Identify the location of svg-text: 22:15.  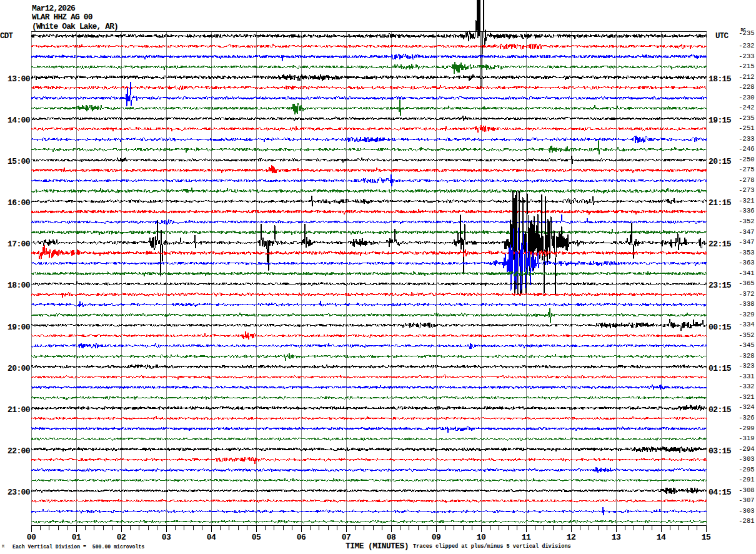
(720, 244).